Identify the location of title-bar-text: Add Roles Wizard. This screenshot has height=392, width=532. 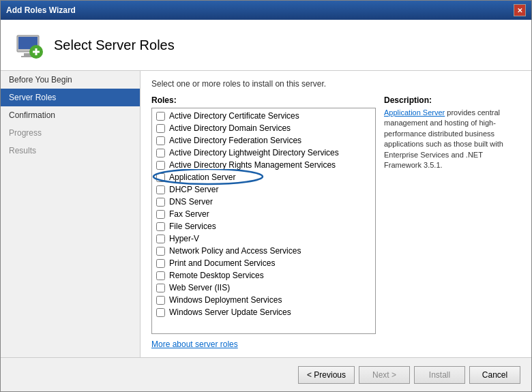
(41, 10).